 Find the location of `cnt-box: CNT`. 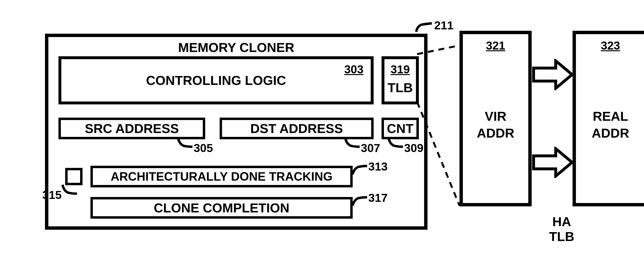

cnt-box: CNT is located at coordinates (400, 128).